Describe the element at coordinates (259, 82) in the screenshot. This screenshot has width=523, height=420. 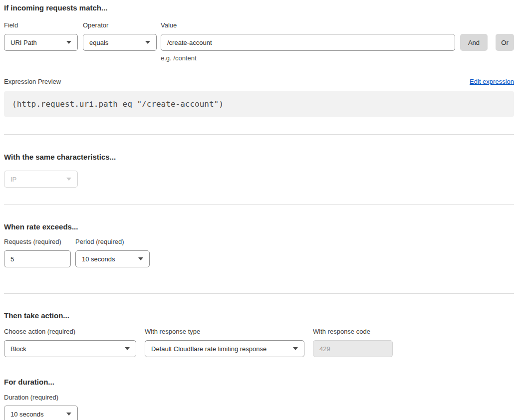
I see `expression-preview-header: Expression Preview Edit expression` at that location.